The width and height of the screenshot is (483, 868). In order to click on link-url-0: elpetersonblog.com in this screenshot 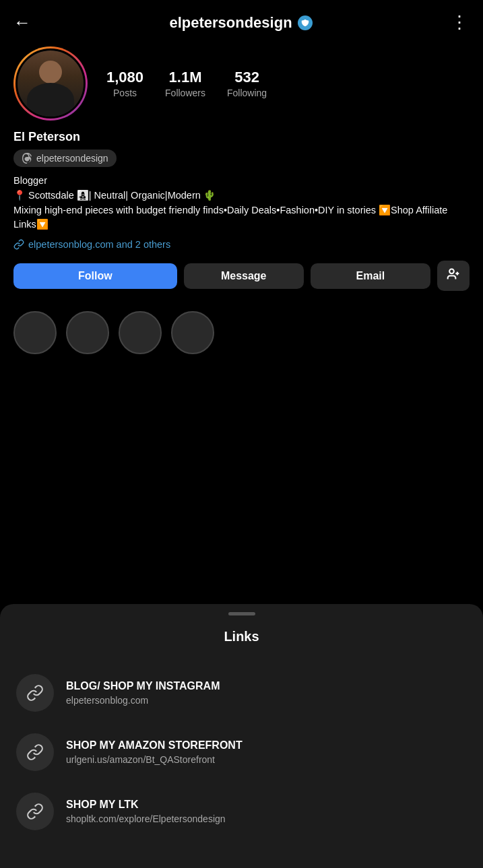, I will do `click(143, 700)`.